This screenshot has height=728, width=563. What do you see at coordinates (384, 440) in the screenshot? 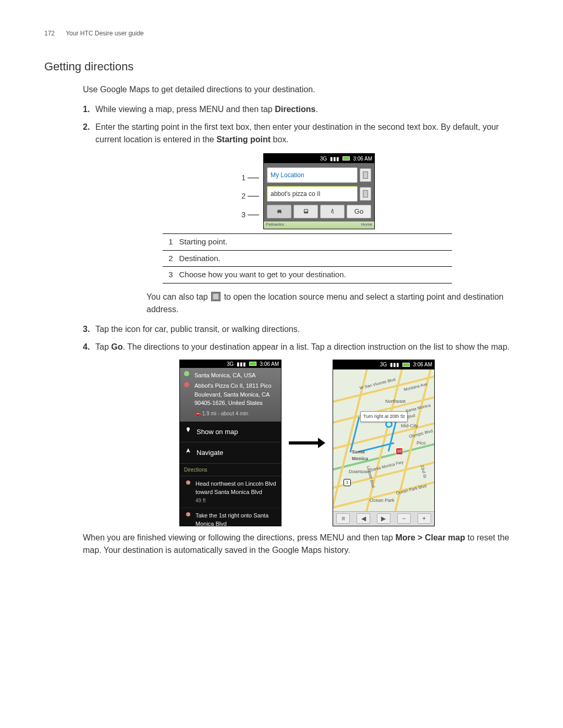
I see `map-canvas: Turn right at 20th St Northeast Mid-City…` at bounding box center [384, 440].